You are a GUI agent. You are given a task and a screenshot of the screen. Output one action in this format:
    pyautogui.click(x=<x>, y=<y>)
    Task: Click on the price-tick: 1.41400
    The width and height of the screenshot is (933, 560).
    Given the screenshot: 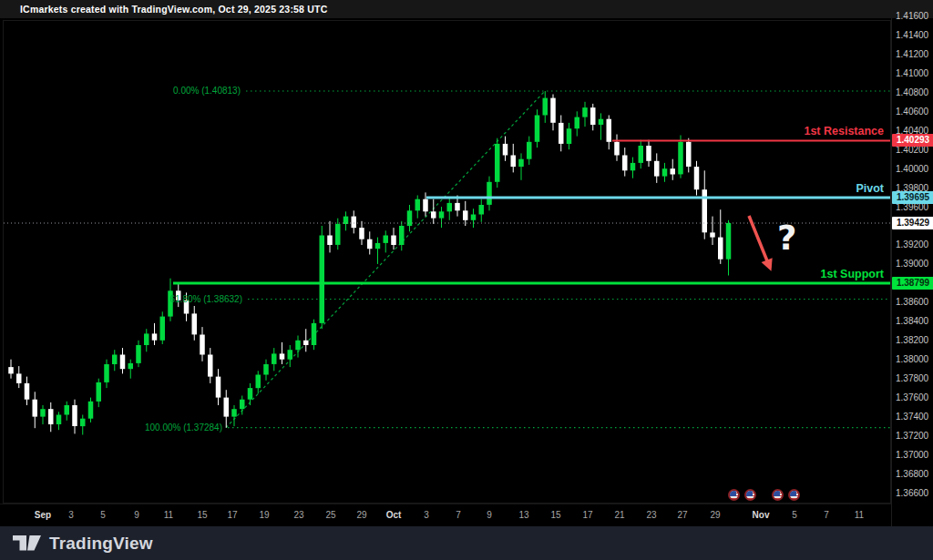 What is the action you would take?
    pyautogui.click(x=913, y=35)
    